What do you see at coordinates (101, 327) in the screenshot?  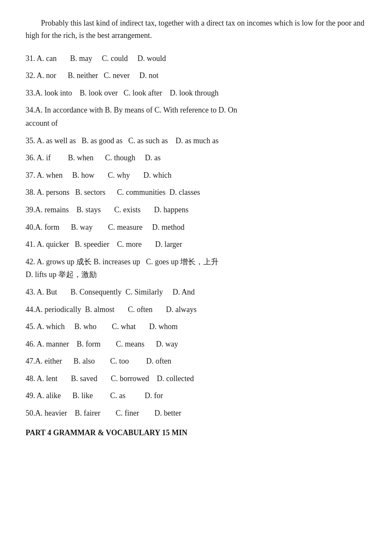 I see `question-text: 45. A. which B. who C. what D. whom` at bounding box center [101, 327].